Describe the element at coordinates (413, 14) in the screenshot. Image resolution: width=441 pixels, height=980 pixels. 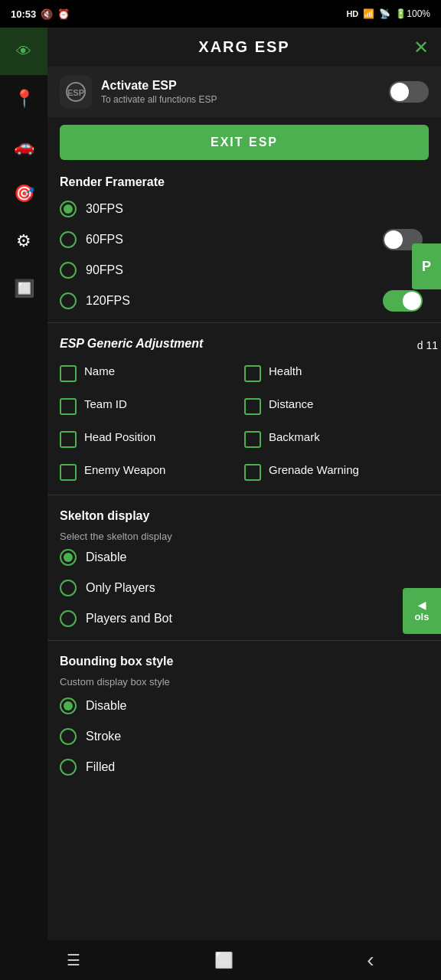
I see `battery-icon: 🔋100%` at that location.